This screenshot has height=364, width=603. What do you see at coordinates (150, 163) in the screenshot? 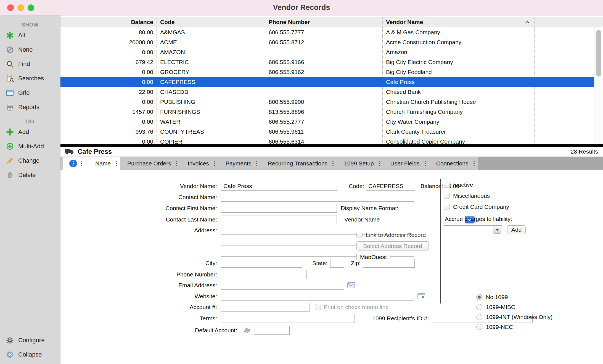
I see `tab-purchase-orders: Purchase Orders` at bounding box center [150, 163].